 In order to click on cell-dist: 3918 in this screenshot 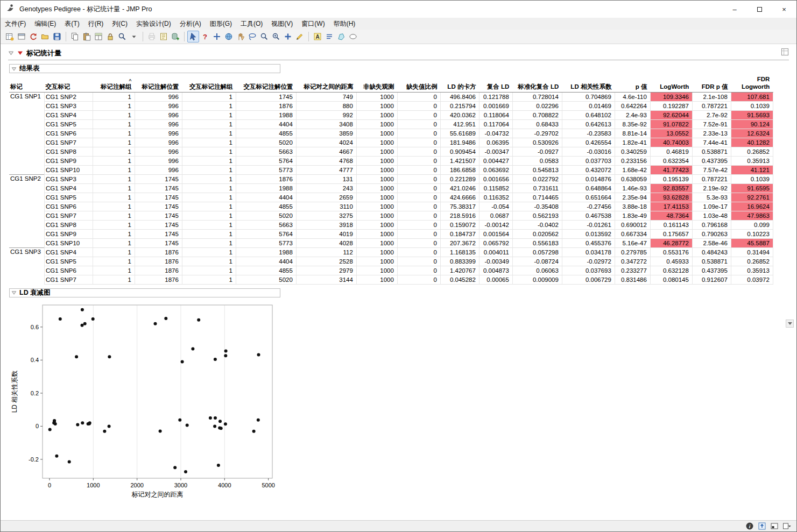, I will do `click(326, 225)`.